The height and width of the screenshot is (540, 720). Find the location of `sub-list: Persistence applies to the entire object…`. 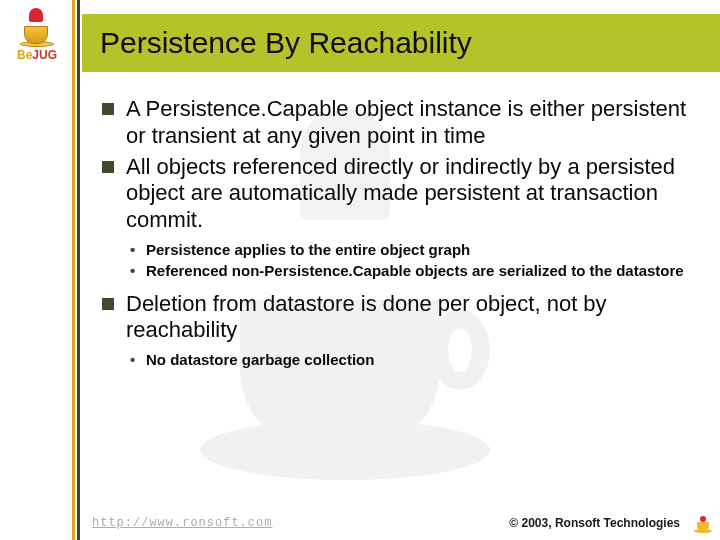

sub-list: Persistence applies to the entire object… is located at coordinates (409, 260).